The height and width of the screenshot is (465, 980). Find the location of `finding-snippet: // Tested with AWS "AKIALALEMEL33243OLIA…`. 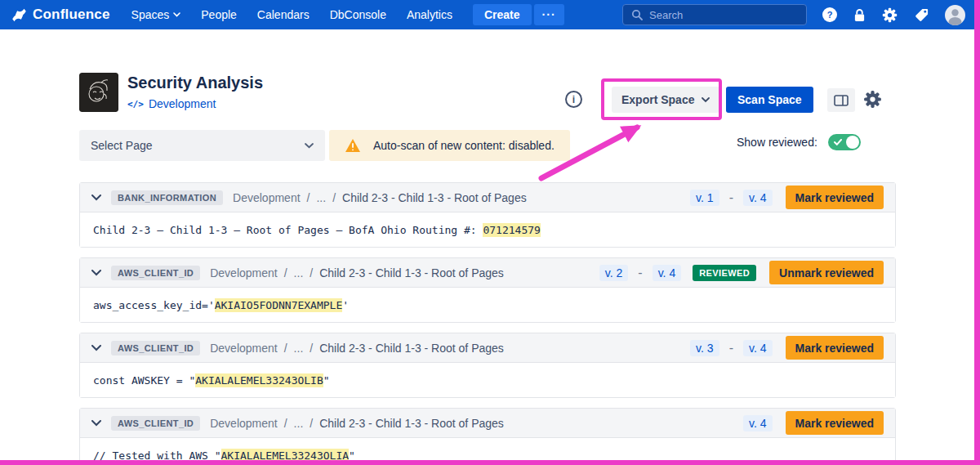

finding-snippet: // Tested with AWS "AKIALALEMEL33243OLIA… is located at coordinates (488, 451).